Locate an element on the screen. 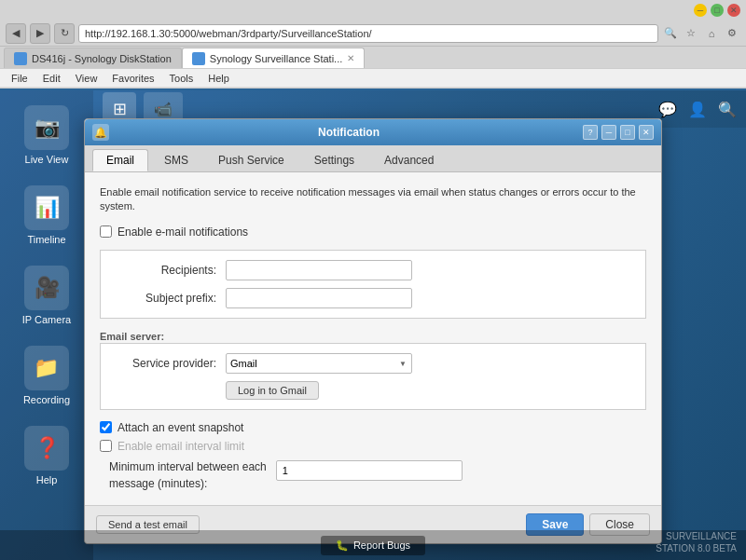  enable-interval-label: Enable email interval limit is located at coordinates (181, 446).